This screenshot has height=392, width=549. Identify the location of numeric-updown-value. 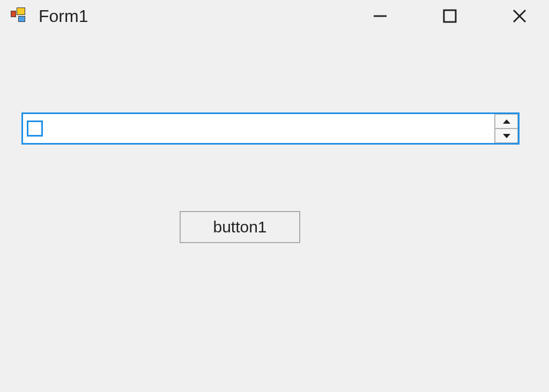
(270, 129).